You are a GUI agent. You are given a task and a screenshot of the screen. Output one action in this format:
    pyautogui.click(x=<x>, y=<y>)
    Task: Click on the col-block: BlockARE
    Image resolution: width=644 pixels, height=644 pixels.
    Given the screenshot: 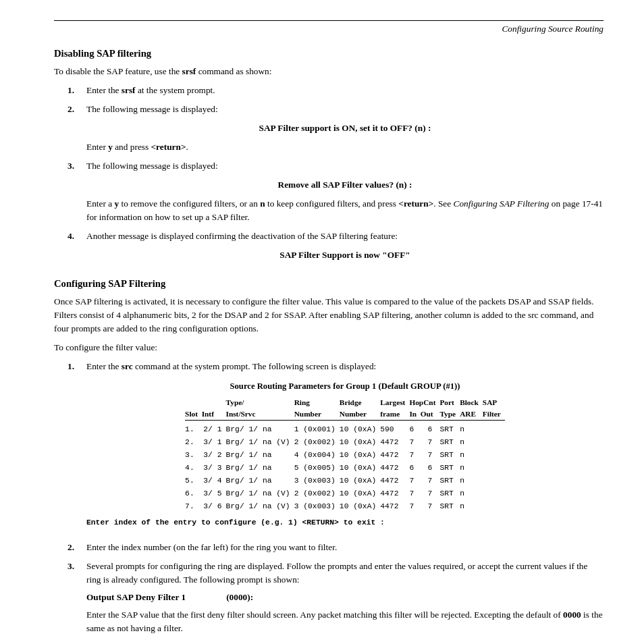 What is the action you would take?
    pyautogui.click(x=471, y=408)
    